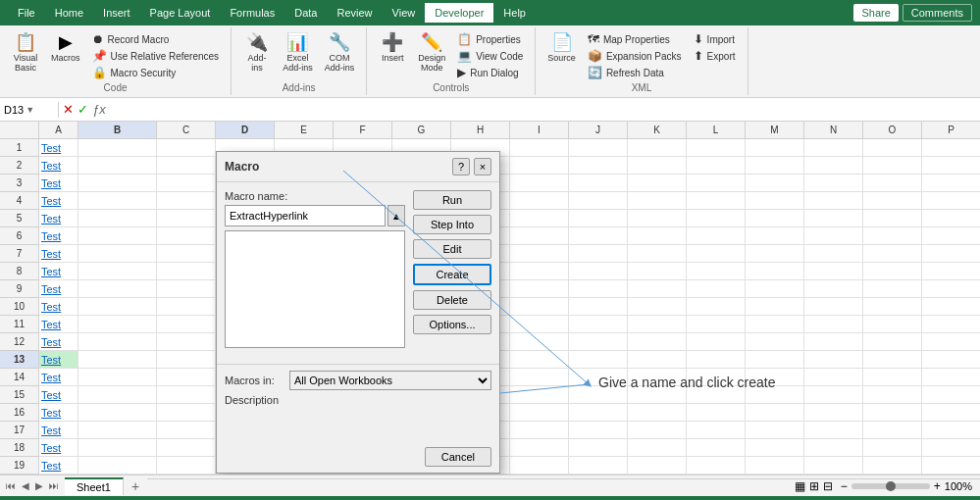 The height and width of the screenshot is (500, 980). I want to click on cell-b1, so click(118, 148).